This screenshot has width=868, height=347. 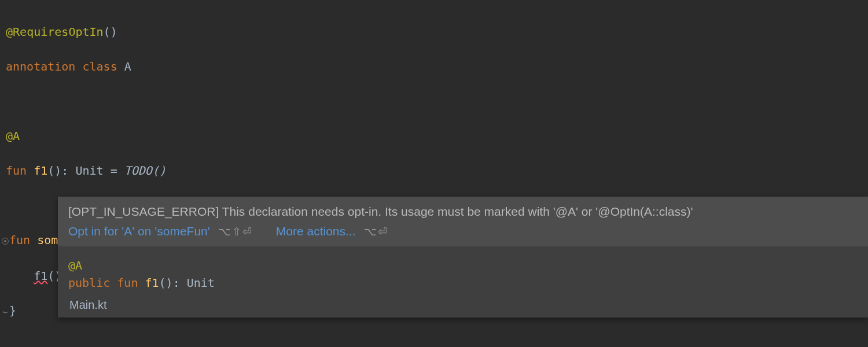 What do you see at coordinates (41, 67) in the screenshot?
I see `keyword: annotation` at bounding box center [41, 67].